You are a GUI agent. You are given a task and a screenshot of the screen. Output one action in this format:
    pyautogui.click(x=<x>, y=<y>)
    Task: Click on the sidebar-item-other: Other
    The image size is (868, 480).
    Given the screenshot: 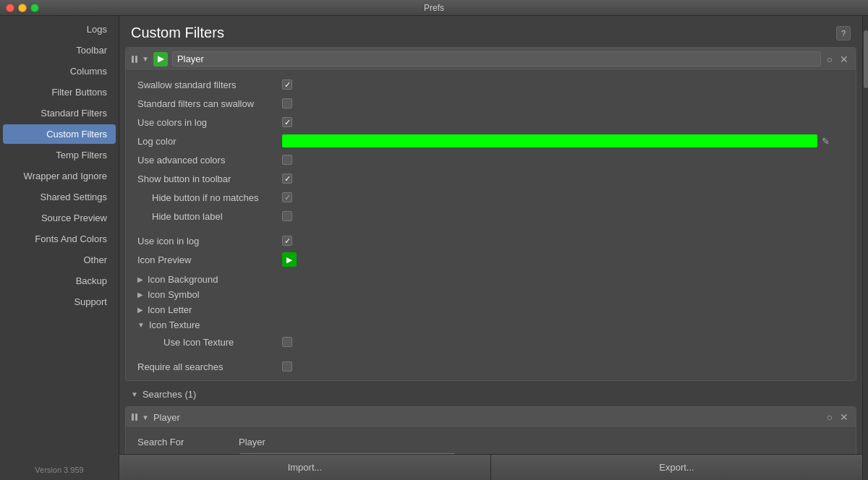 What is the action you would take?
    pyautogui.click(x=59, y=260)
    